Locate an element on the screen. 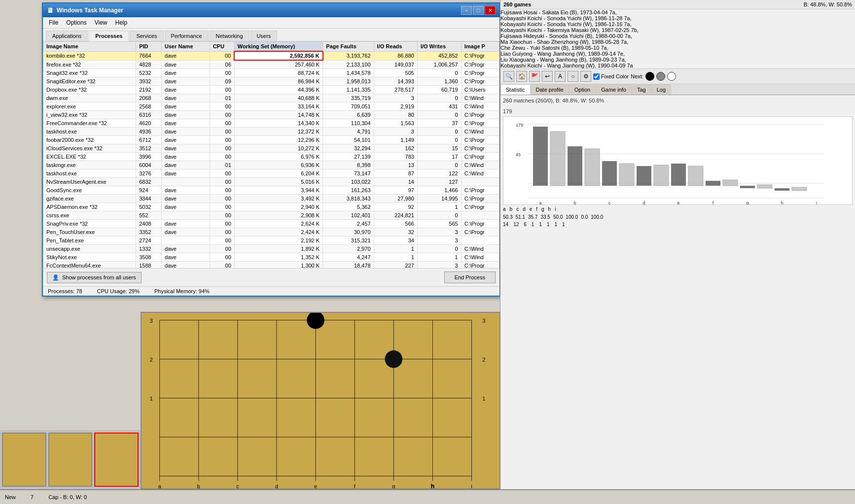 This screenshot has width=855, height=504. col-memory: Working Set (Memory) is located at coordinates (278, 47).